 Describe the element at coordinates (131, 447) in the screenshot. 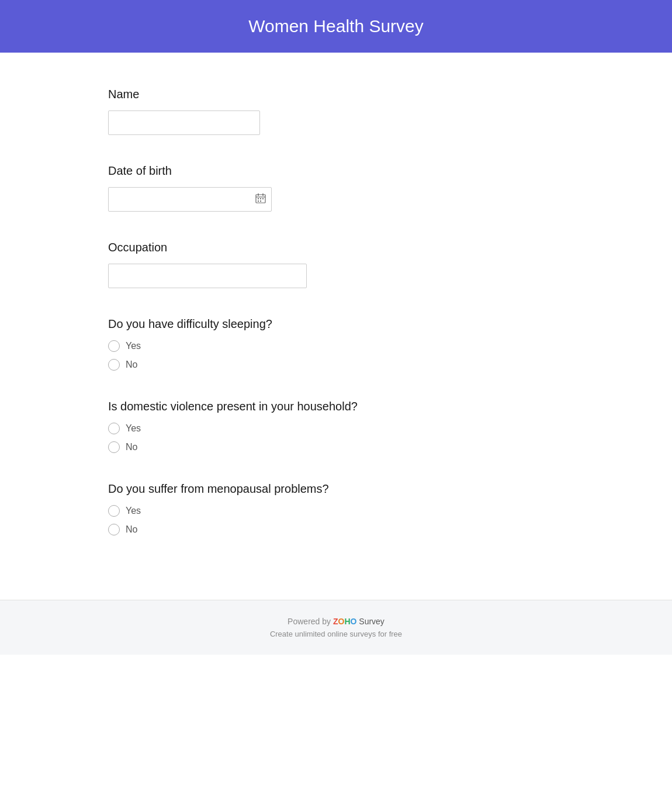

I see `domestic-violence-no-label: No` at that location.